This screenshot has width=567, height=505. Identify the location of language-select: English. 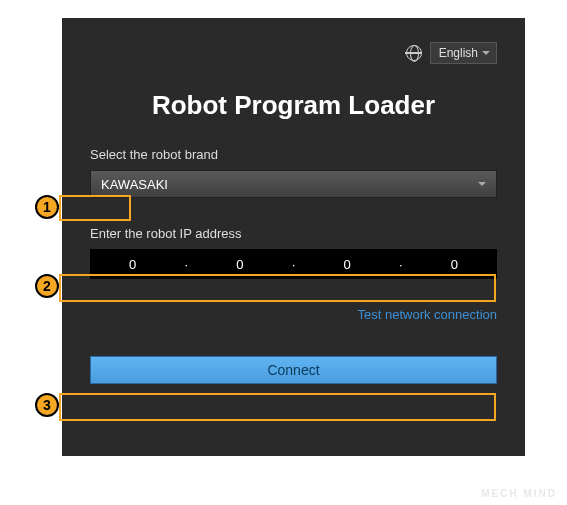
(464, 53).